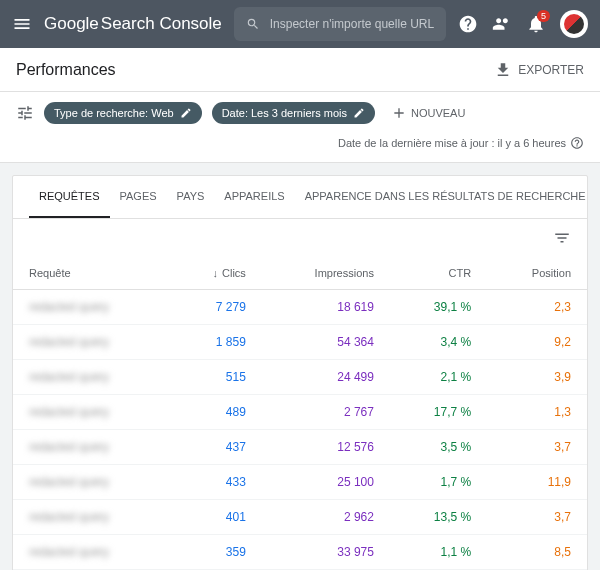 This screenshot has height=570, width=600. Describe the element at coordinates (300, 111) in the screenshot. I see `filters-bar: Type de recherche: Web Date: Les 3 derni…` at that location.